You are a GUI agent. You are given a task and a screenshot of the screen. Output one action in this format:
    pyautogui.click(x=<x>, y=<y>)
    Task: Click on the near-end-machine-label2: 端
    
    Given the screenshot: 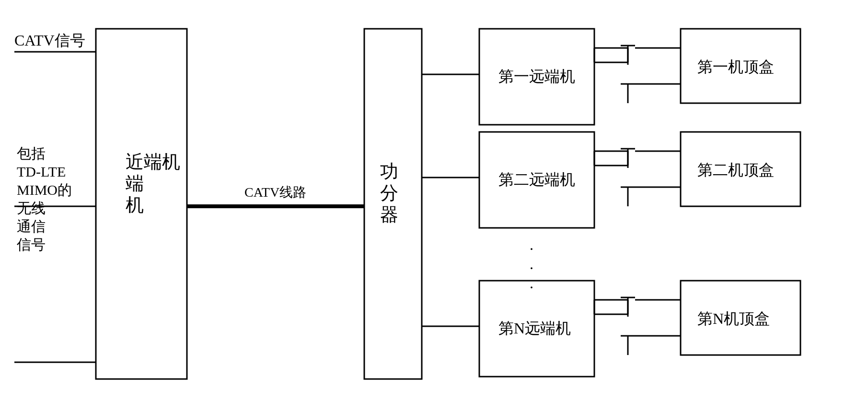 What is the action you would take?
    pyautogui.click(x=135, y=183)
    